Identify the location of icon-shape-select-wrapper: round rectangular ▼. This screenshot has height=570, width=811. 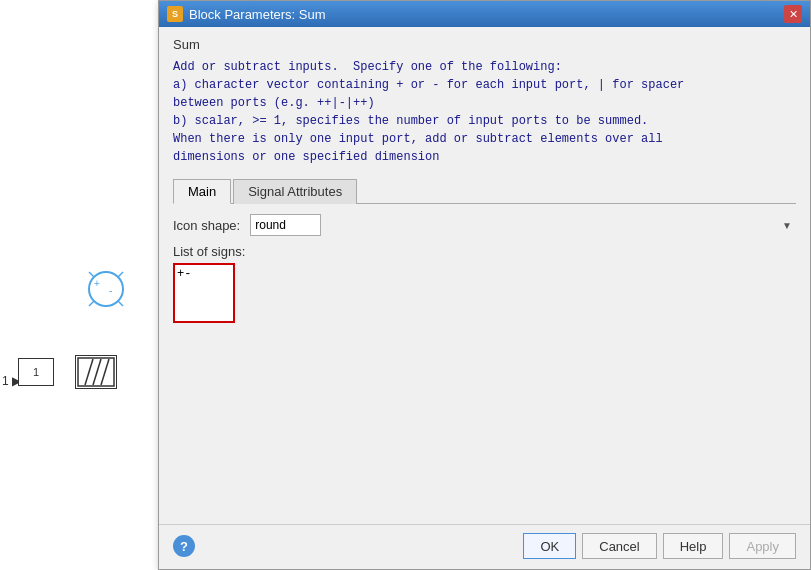
(523, 225).